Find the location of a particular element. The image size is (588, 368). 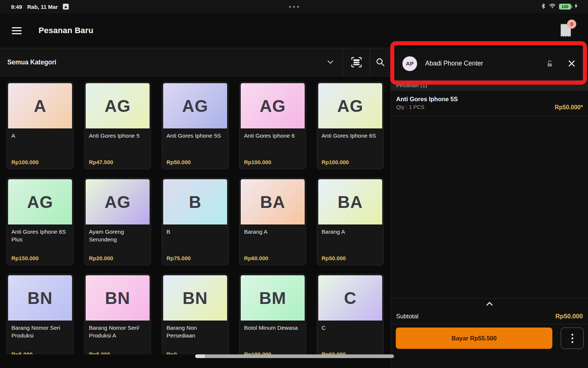

remove-customer-button is located at coordinates (572, 63).